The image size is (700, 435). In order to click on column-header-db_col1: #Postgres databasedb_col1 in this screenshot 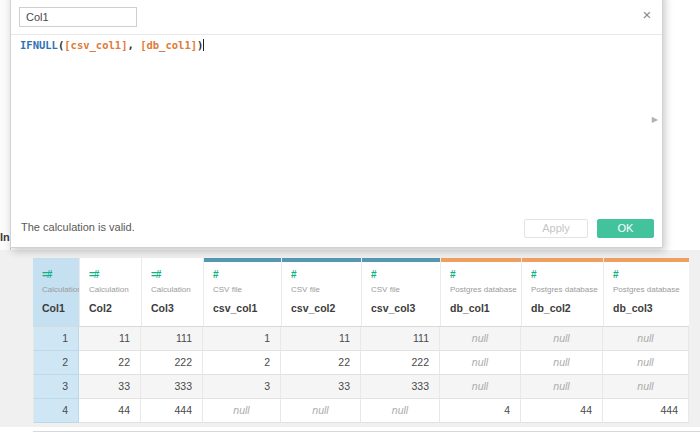, I will do `click(480, 292)`.